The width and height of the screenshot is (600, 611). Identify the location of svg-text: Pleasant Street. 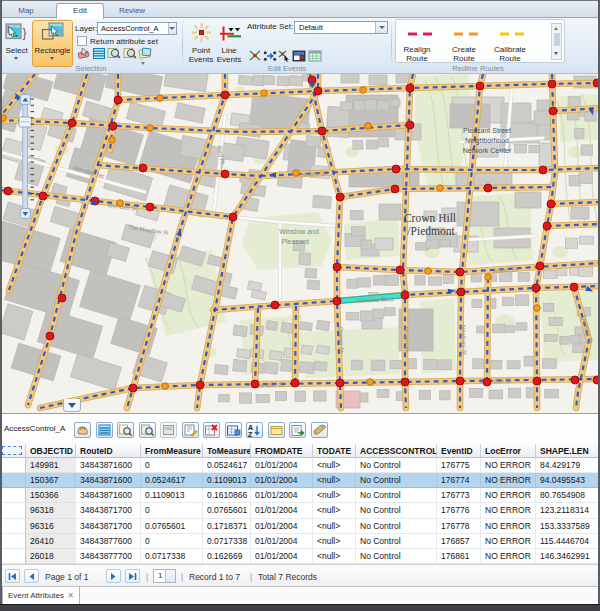
(487, 130).